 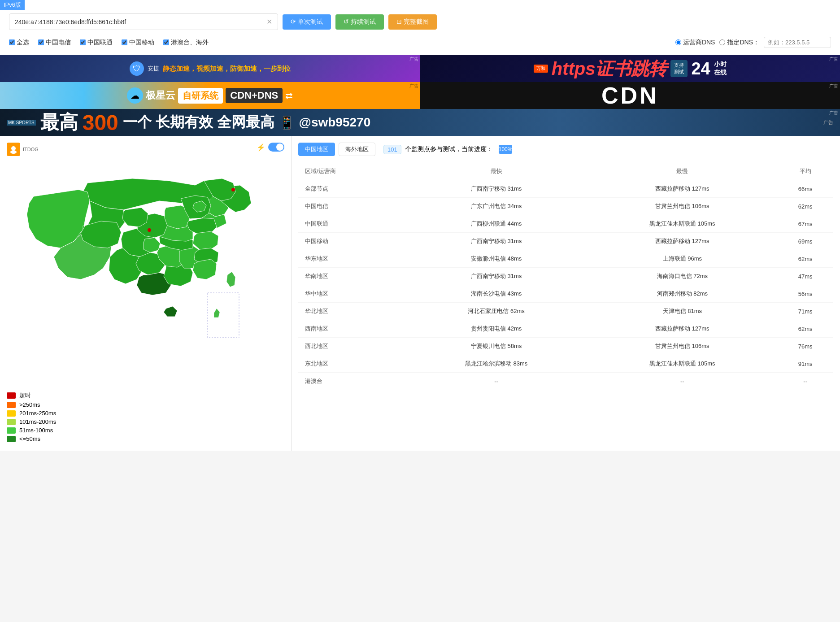 I want to click on cell-fastest: 河北石家庄电信 62ms, so click(x=496, y=311).